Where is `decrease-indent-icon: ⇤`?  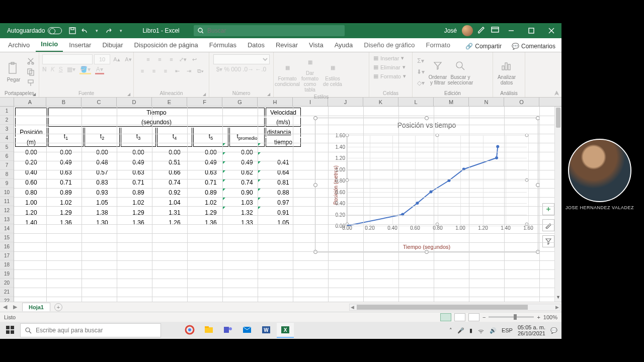 decrease-indent-icon: ⇤ is located at coordinates (177, 71).